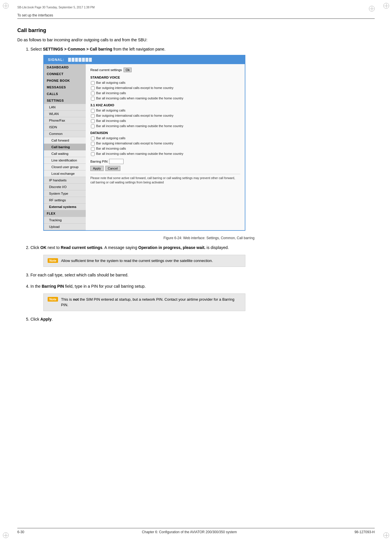 This screenshot has height=541, width=392. Describe the element at coordinates (53, 299) in the screenshot. I see `note-2-tag: Note` at that location.